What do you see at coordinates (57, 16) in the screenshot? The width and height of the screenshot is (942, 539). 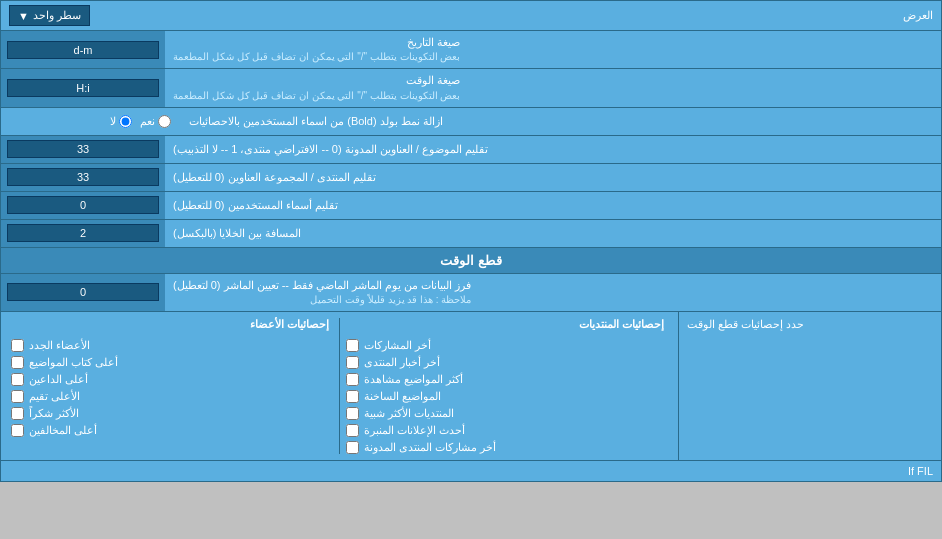 I see `dropdown-label: سطر واحد` at bounding box center [57, 16].